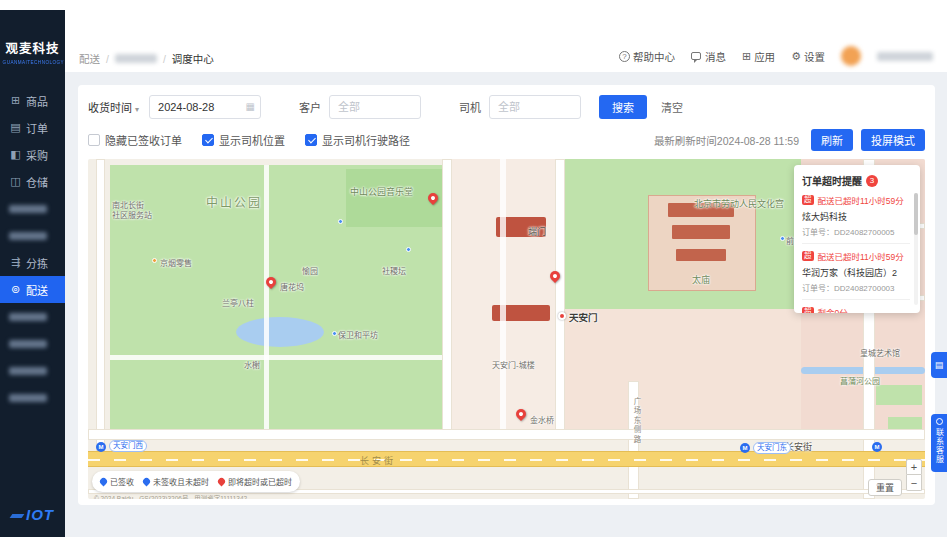  I want to click on legend-signed: 已签收, so click(117, 482).